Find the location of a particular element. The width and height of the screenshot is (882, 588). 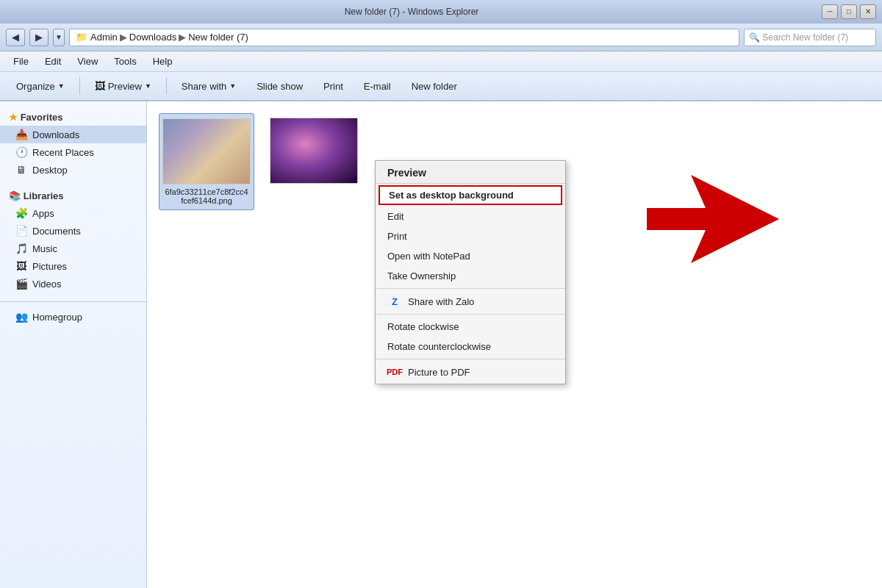

ctx-print-label: Print is located at coordinates (397, 237).